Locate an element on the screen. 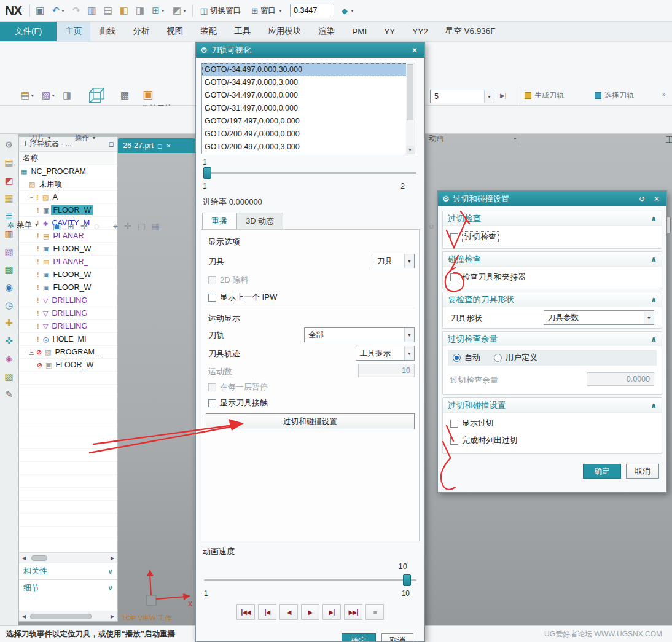 Image resolution: width=672 pixels, height=642 pixels. checkbox-pause-each-level: 在每一层暂停 is located at coordinates (238, 387).